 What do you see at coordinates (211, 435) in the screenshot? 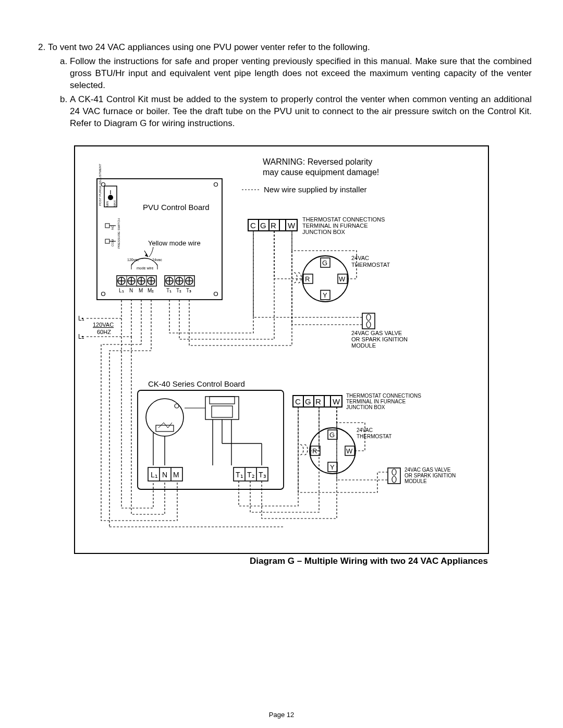
I see `ck40-control-board: CK-40 Series Control Board` at bounding box center [211, 435].